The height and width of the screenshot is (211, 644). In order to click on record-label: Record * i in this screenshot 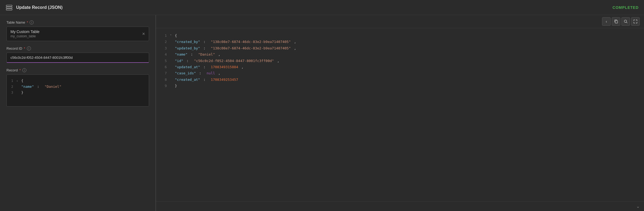, I will do `click(78, 70)`.